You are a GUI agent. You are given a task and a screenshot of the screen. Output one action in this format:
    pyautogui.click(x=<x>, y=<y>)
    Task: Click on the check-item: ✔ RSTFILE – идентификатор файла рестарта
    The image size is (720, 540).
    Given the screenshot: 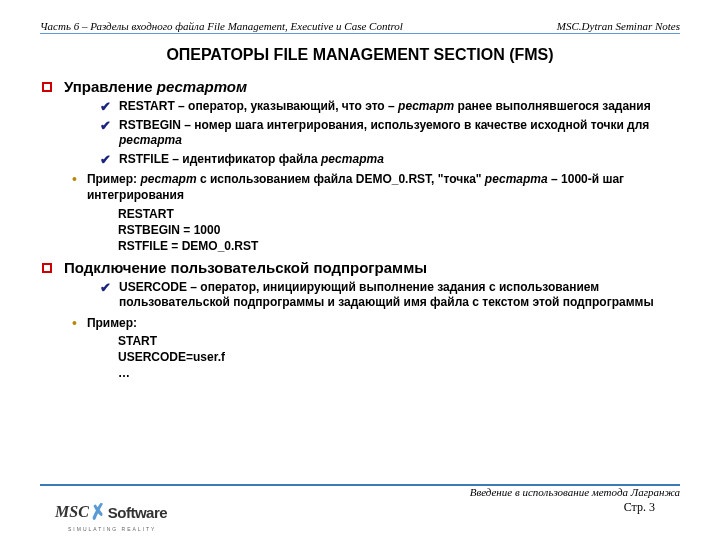 What is the action you would take?
    pyautogui.click(x=390, y=160)
    